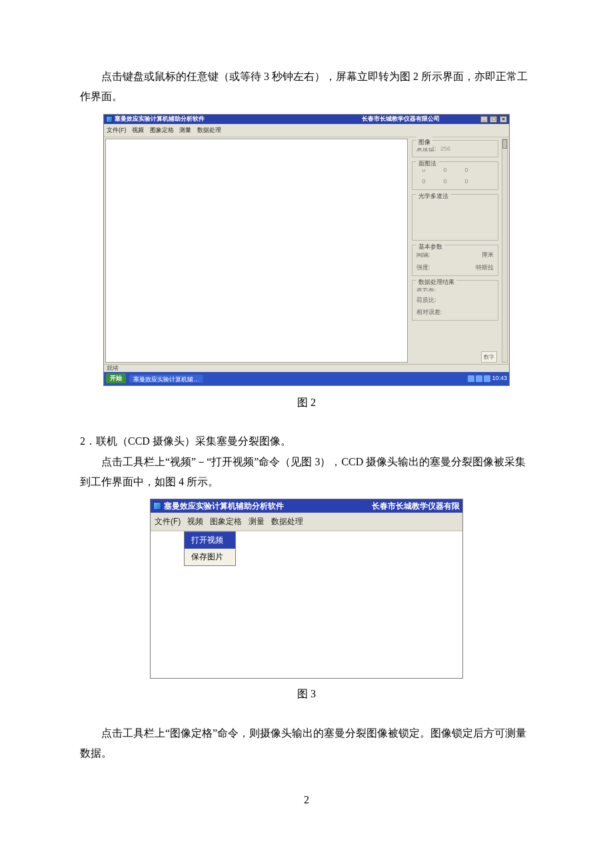 Image resolution: width=613 pixels, height=868 pixels. I want to click on fig3-canvas: 打开视频 保存图片, so click(306, 605).